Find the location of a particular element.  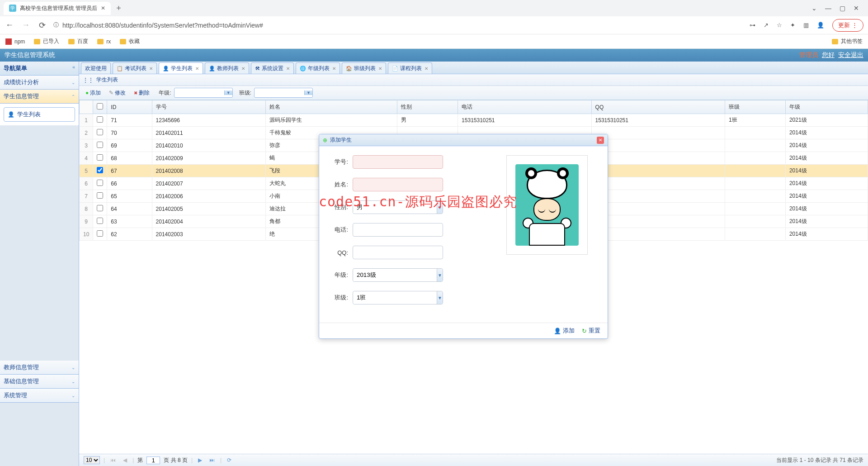

edit-button: 修改 is located at coordinates (118, 93).